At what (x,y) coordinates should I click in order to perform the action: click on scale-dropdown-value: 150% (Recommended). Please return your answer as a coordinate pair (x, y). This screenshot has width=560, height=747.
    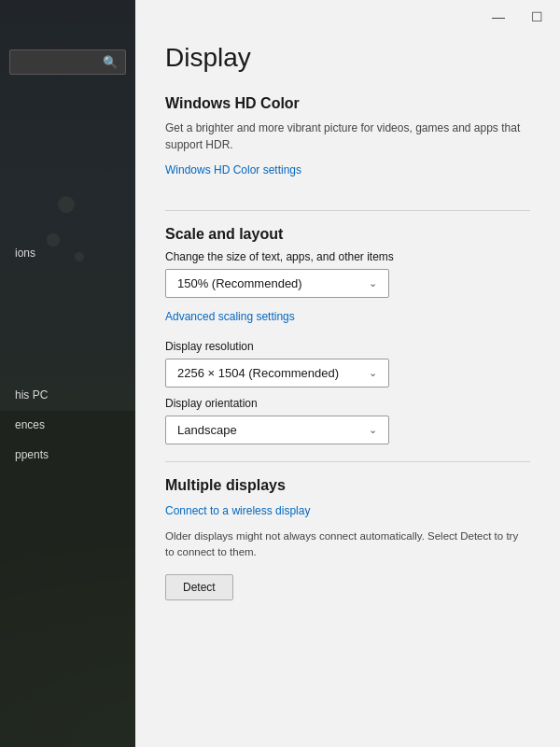
    Looking at the image, I should click on (240, 284).